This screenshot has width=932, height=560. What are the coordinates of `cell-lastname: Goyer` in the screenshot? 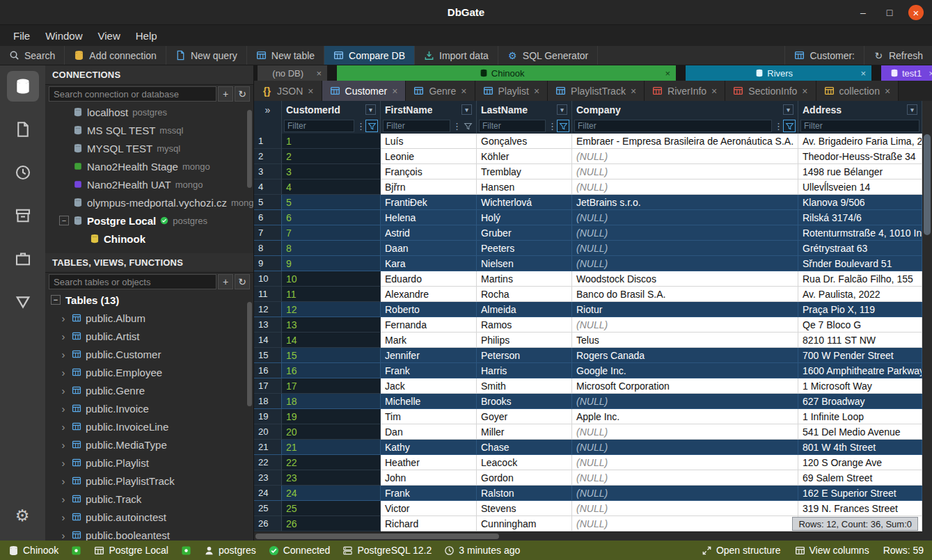 It's located at (525, 417).